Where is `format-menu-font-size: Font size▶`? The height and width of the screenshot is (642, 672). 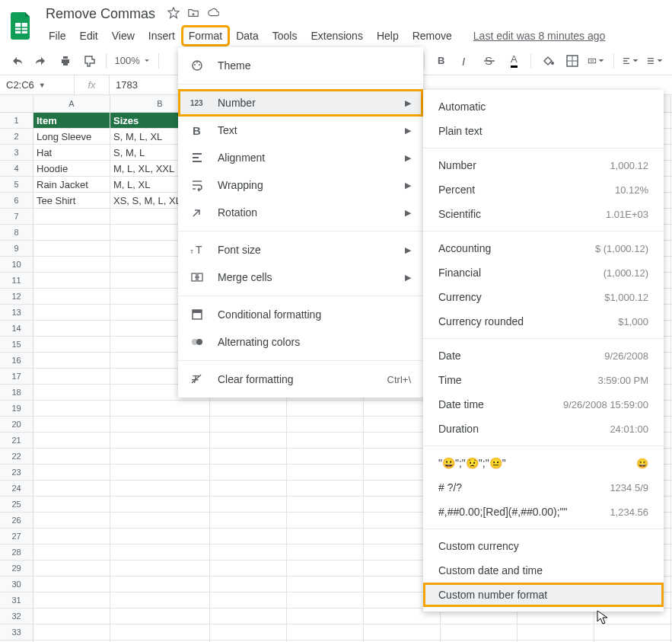 format-menu-font-size: Font size▶ is located at coordinates (301, 250).